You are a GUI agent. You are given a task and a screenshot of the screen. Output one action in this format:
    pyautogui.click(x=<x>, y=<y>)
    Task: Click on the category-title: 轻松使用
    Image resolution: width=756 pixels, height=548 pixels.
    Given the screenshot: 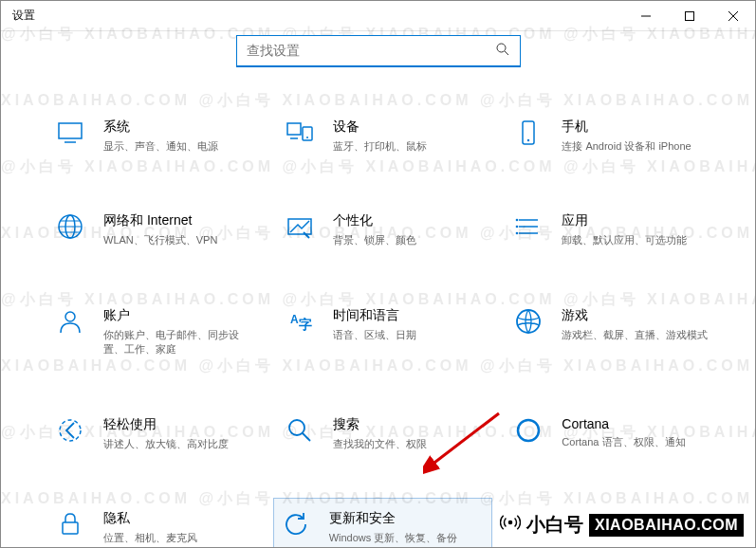 What is the action you would take?
    pyautogui.click(x=166, y=425)
    